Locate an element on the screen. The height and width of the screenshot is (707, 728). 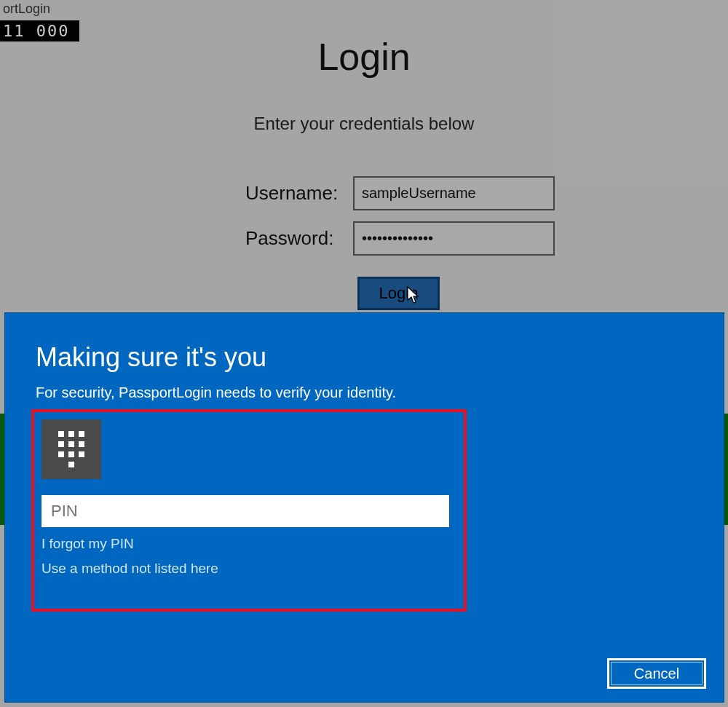
login-button: Login is located at coordinates (399, 293).